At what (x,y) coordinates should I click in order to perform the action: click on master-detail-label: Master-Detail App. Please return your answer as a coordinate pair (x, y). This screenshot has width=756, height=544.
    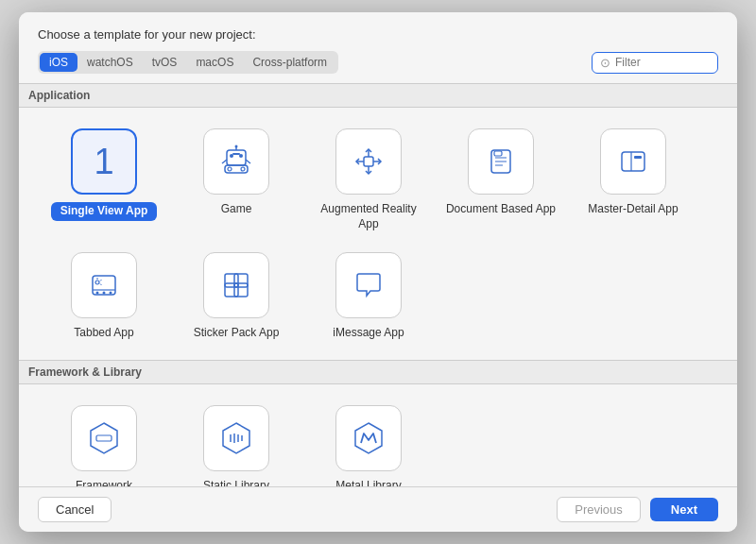
    Looking at the image, I should click on (633, 210).